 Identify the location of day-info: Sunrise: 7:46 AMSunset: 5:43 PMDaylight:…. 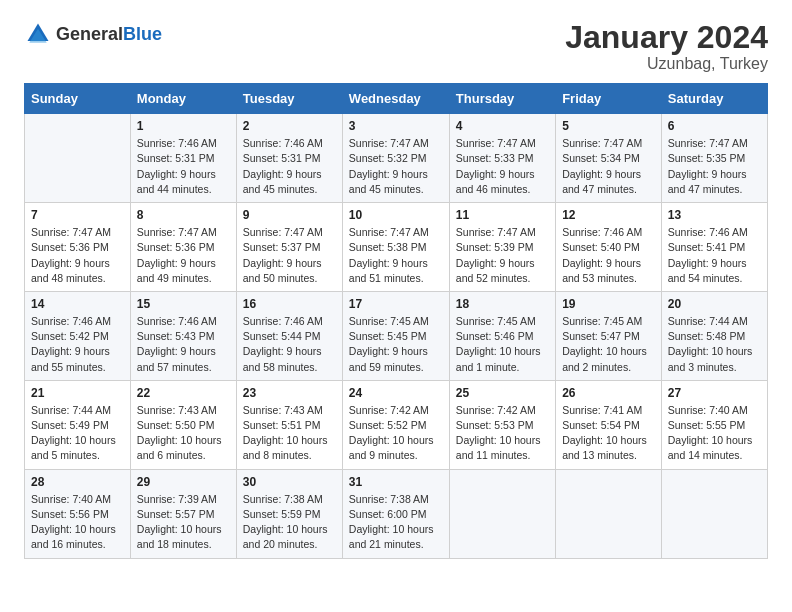
(184, 344).